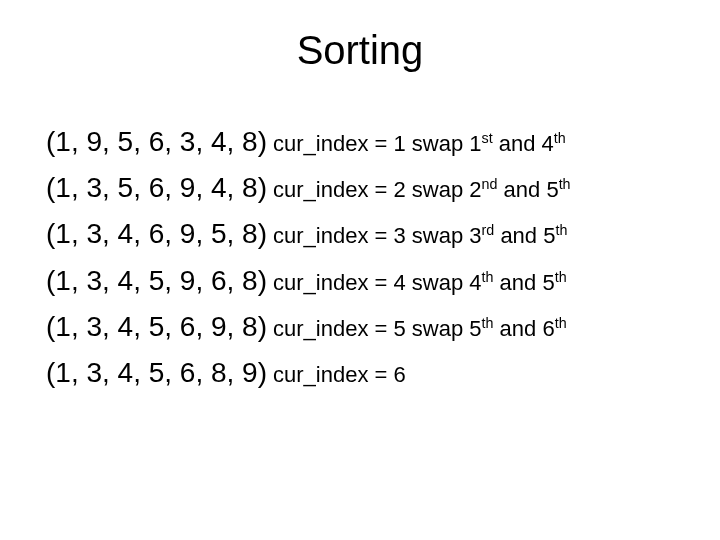  I want to click on sequence-text: (1, 9, 5, 6, 3, 4, 8), so click(156, 142).